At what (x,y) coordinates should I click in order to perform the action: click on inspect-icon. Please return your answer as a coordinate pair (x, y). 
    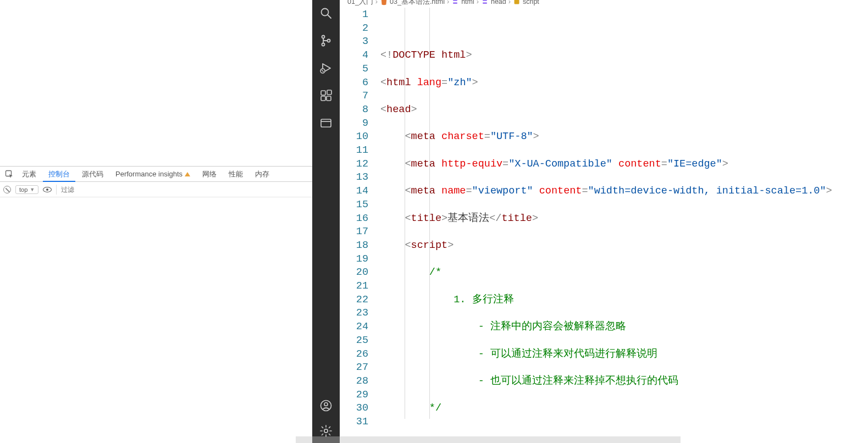
    Looking at the image, I should click on (9, 174).